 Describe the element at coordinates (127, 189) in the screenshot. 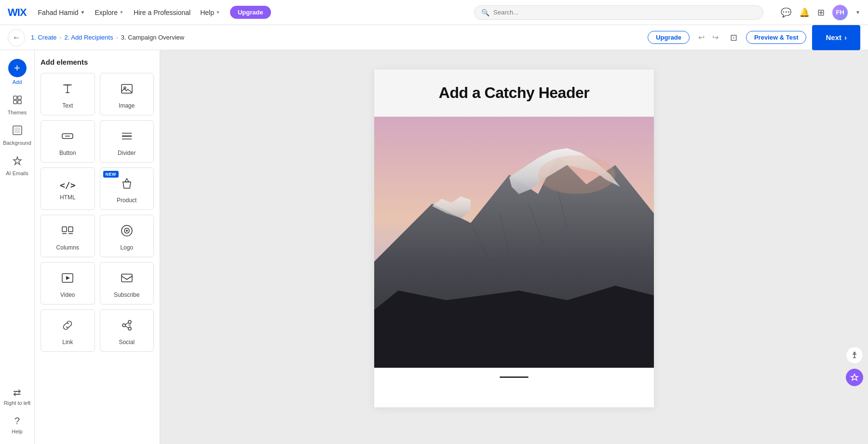

I see `element-card-product: NEW Product` at that location.